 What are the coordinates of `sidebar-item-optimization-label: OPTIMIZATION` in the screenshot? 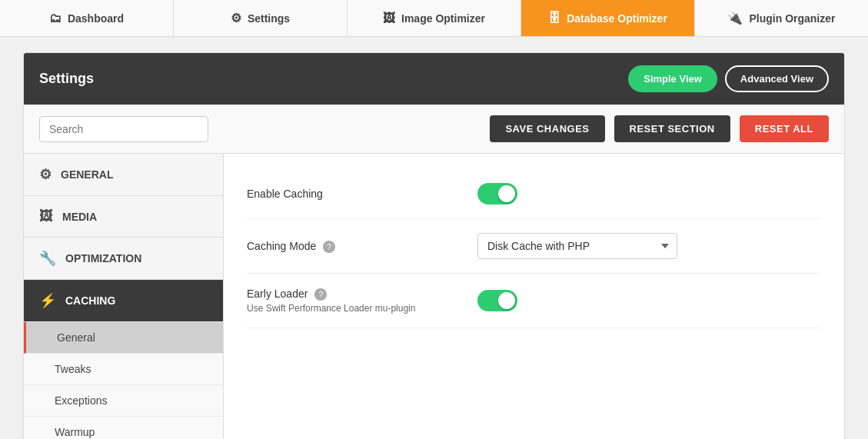 It's located at (103, 258).